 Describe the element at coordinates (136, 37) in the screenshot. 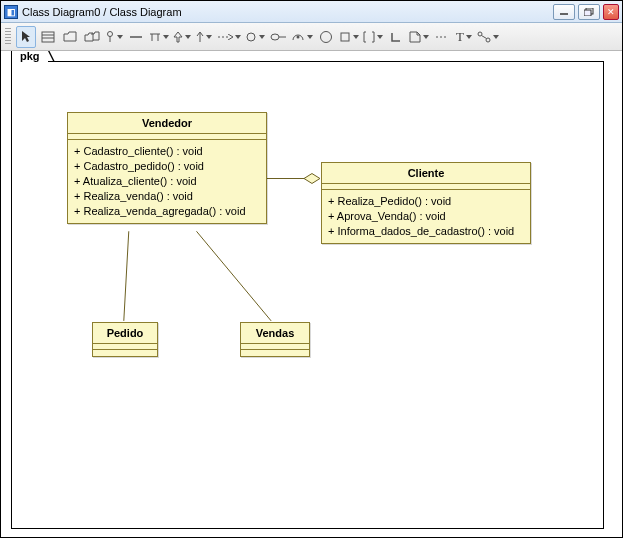

I see `line-tool-button` at that location.